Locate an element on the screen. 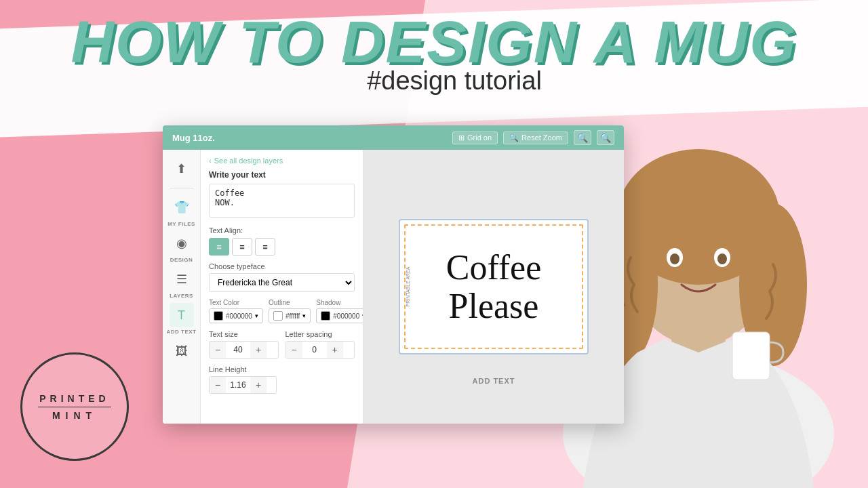  text-color-swatch is located at coordinates (218, 316).